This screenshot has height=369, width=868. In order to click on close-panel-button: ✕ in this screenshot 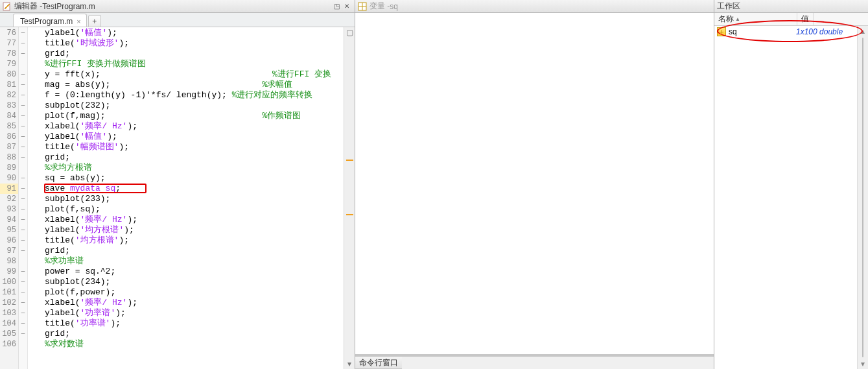, I will do `click(347, 6)`.